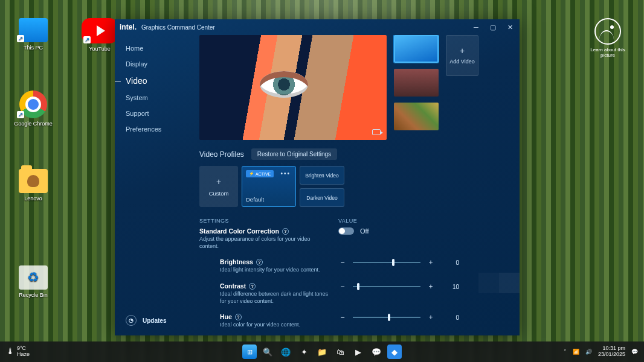 Image resolution: width=644 pixels, height=362 pixels. What do you see at coordinates (286, 352) in the screenshot?
I see `taskbar-chrome: 🌐` at bounding box center [286, 352].